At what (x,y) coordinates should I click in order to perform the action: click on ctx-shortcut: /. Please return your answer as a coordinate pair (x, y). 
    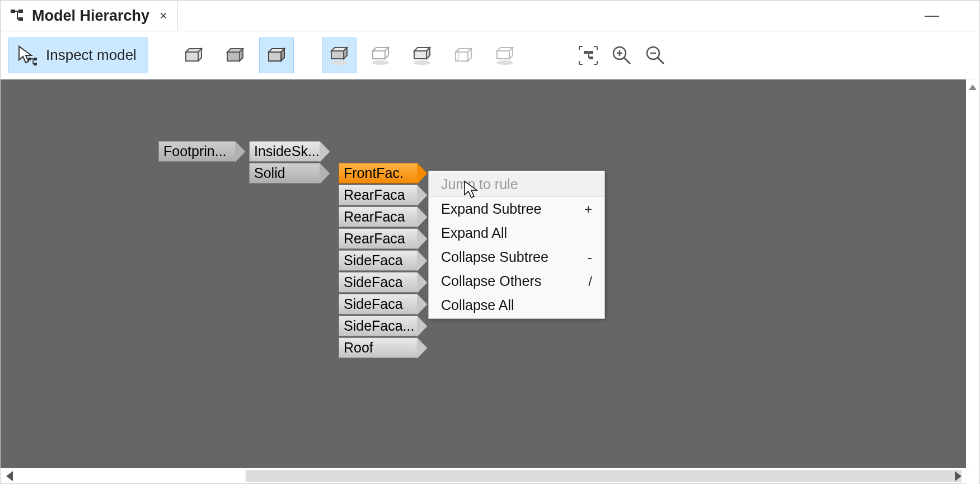
    Looking at the image, I should click on (590, 281).